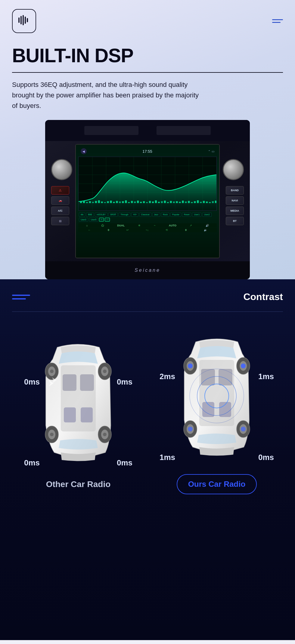 The image size is (295, 644). Describe the element at coordinates (209, 152) in the screenshot. I see `screen-chevron-icon: ⌃` at that location.